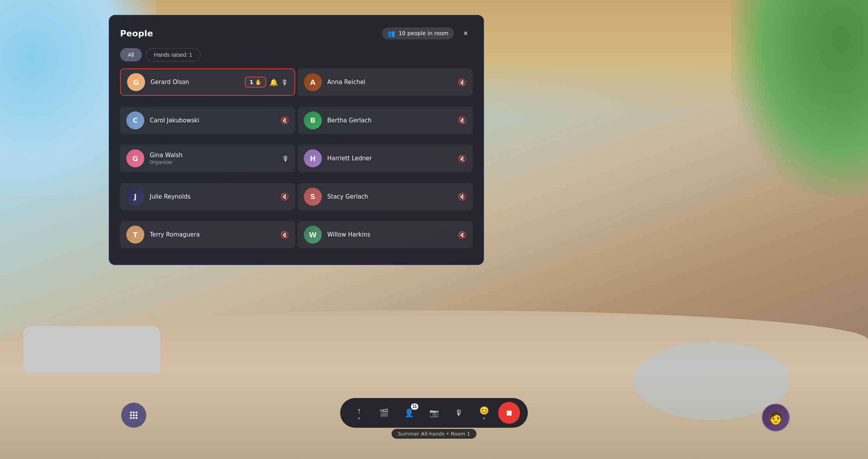 The image size is (868, 459). What do you see at coordinates (173, 55) in the screenshot?
I see `filter-hands-raised-button: Hands raised: 1` at bounding box center [173, 55].